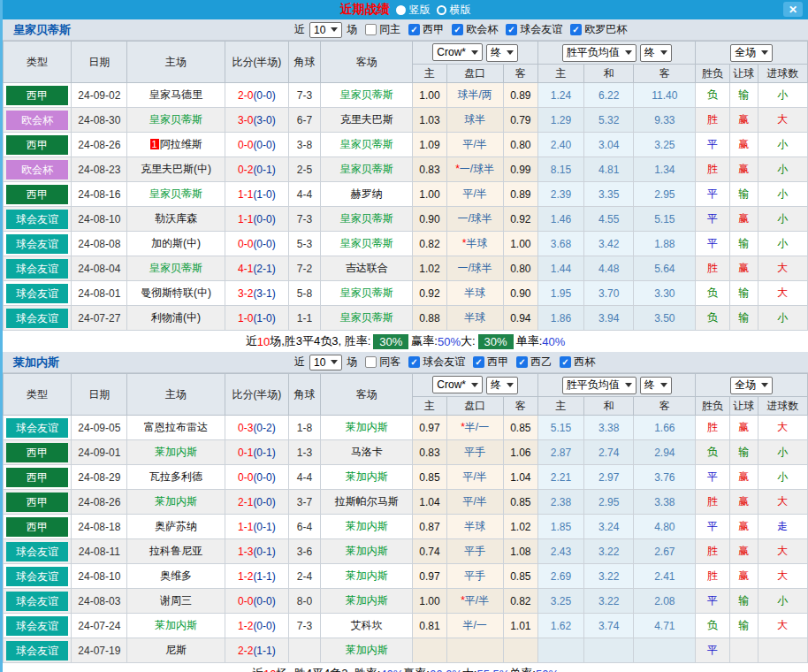  What do you see at coordinates (475, 527) in the screenshot?
I see `handicap-cell: 半球` at bounding box center [475, 527].